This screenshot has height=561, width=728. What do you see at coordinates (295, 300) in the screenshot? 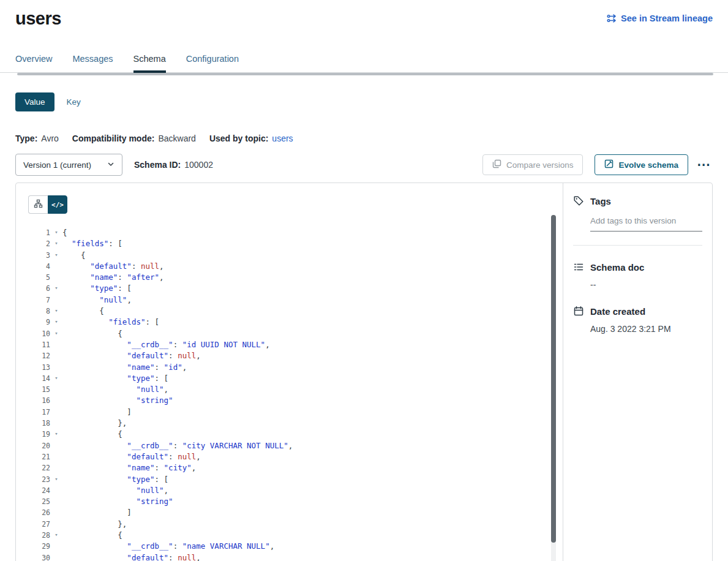
I see `code-line: 7 "null",` at bounding box center [295, 300].